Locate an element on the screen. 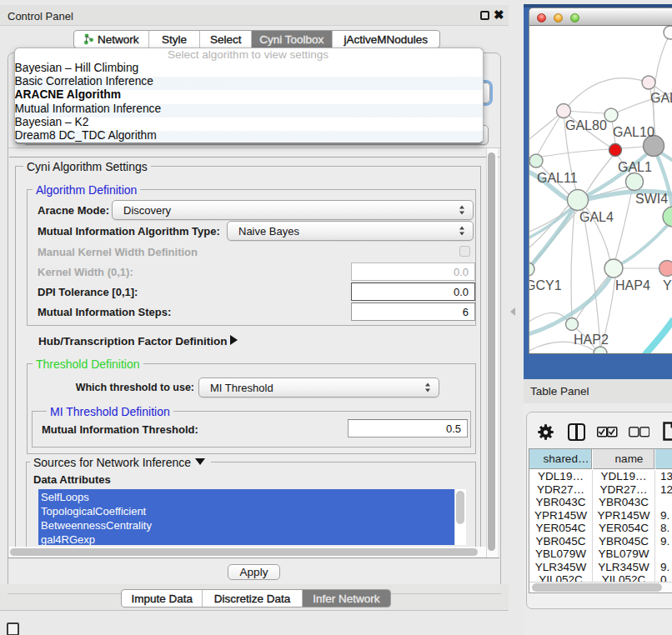  svg-text: GCY1 is located at coordinates (545, 285).